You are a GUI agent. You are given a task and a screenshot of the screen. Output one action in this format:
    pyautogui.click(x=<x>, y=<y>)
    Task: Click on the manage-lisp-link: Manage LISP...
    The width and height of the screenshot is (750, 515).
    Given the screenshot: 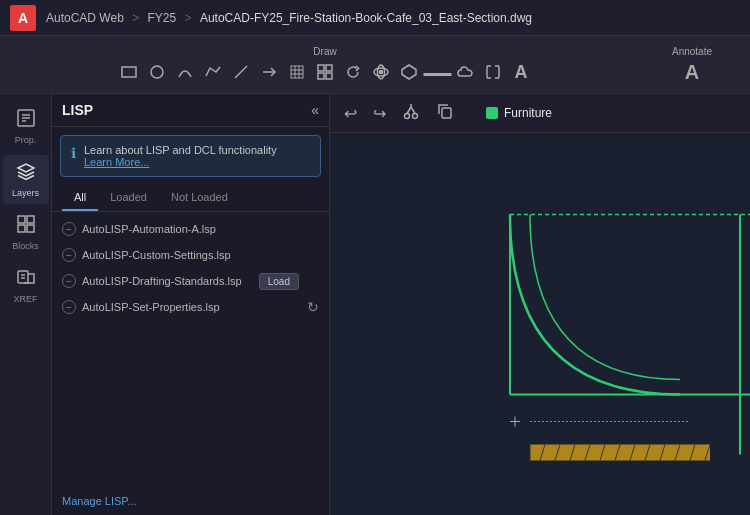 What is the action you would take?
    pyautogui.click(x=190, y=501)
    